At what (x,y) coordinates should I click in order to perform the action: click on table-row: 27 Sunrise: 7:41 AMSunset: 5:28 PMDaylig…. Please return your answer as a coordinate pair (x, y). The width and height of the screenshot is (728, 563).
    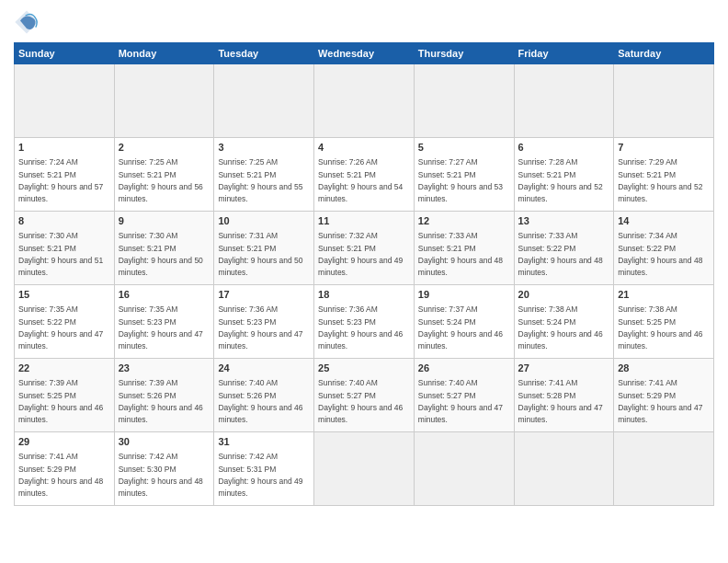
    Looking at the image, I should click on (564, 396).